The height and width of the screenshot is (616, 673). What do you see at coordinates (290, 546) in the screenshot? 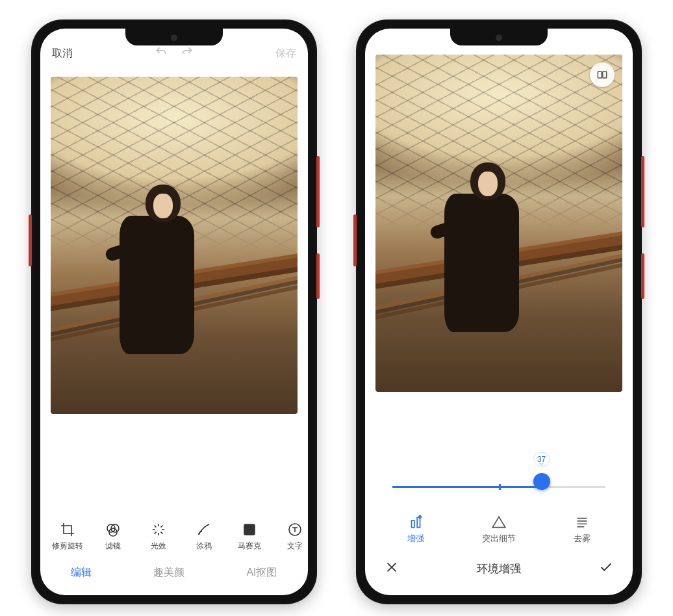
I see `tool-label: 文字` at bounding box center [290, 546].